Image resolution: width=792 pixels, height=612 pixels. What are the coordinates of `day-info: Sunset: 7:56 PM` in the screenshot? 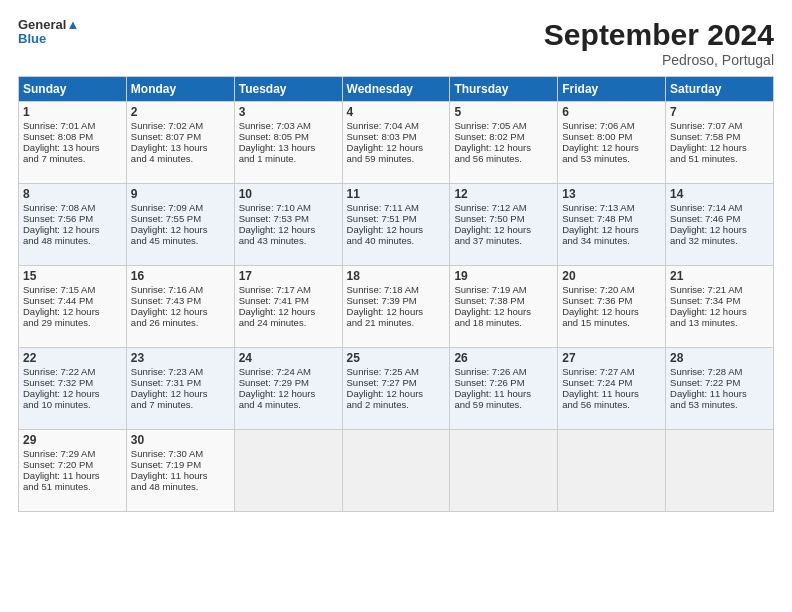 It's located at (72, 218).